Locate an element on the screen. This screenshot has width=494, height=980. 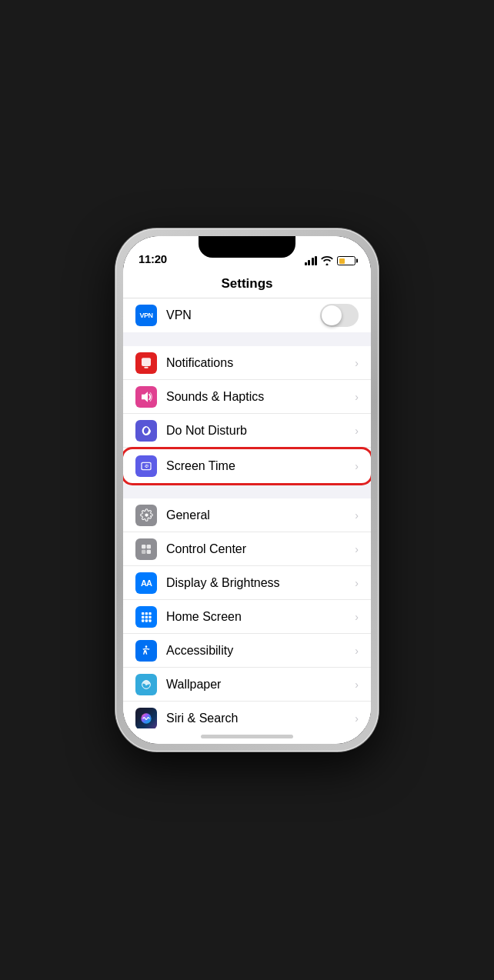
settings-row-notifications: Notifications › is located at coordinates (247, 363).